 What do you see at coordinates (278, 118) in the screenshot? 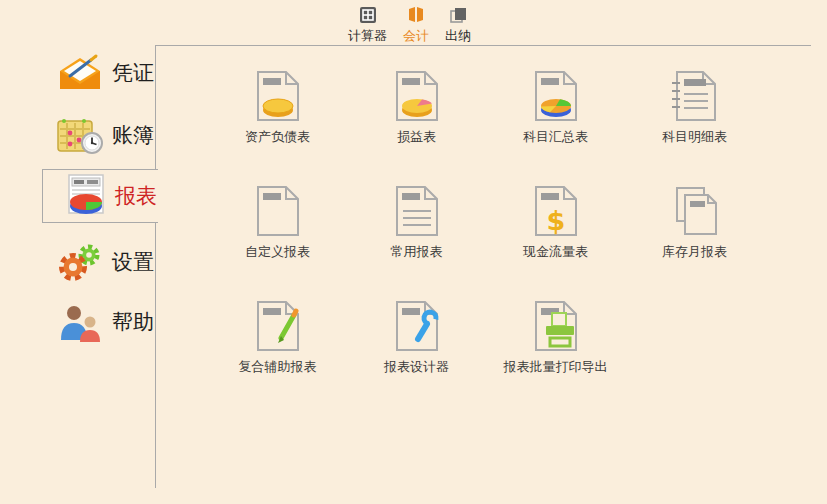
I see `report-item-balance-sheet: 资产负债表` at bounding box center [278, 118].